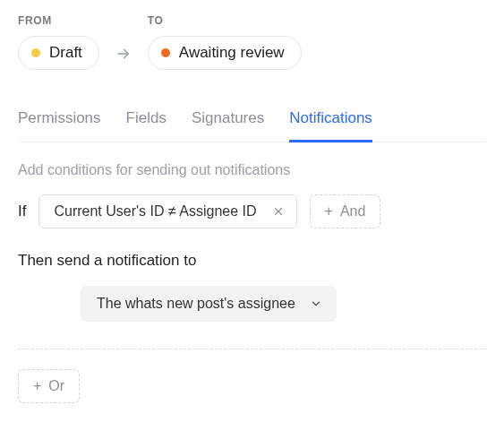  I want to click on remove-condition-icon, so click(278, 211).